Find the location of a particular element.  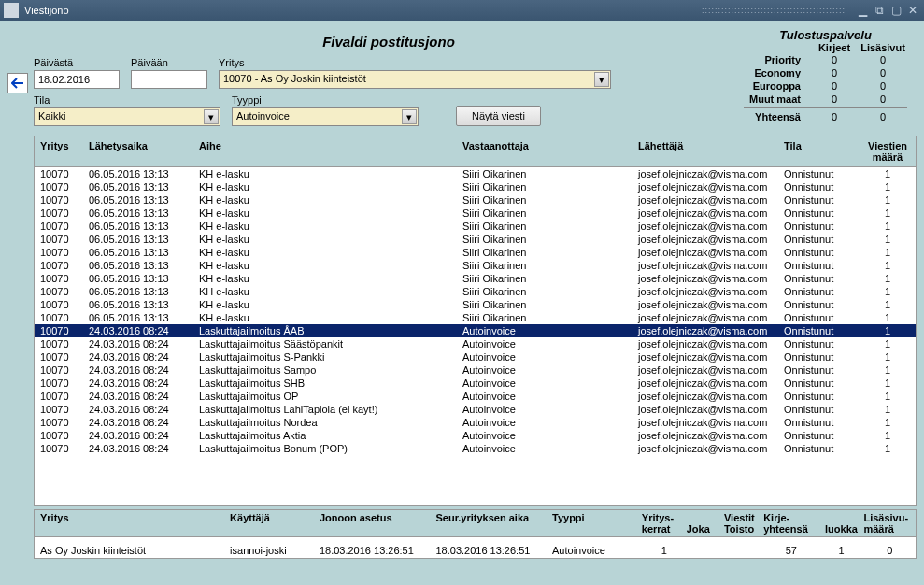

sh-seur: Seur.yrityksen aika is located at coordinates (493, 523).